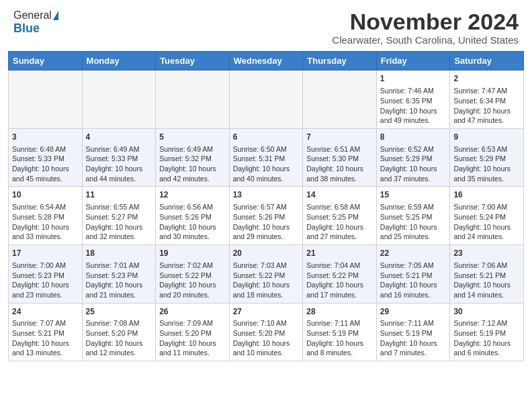  Describe the element at coordinates (486, 101) in the screenshot. I see `sunset-text: Sunset: 6:34 PM` at that location.